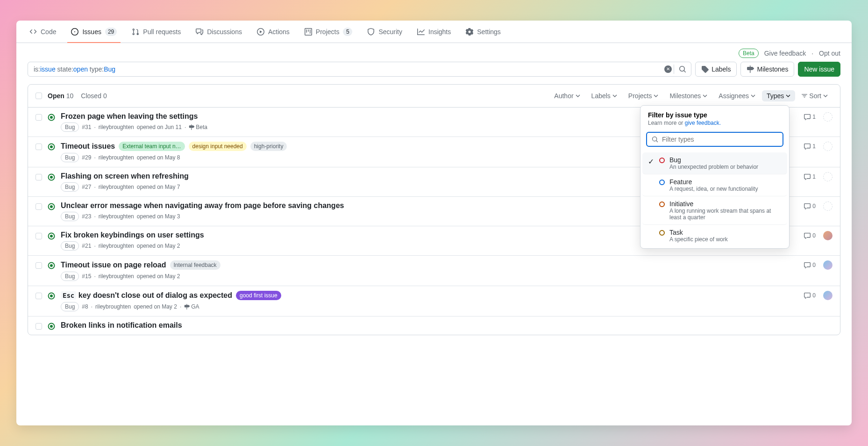 This screenshot has width=868, height=446. What do you see at coordinates (147, 295) in the screenshot?
I see `issue-title: Esc key doesn't close out of dialog as e…` at bounding box center [147, 295].